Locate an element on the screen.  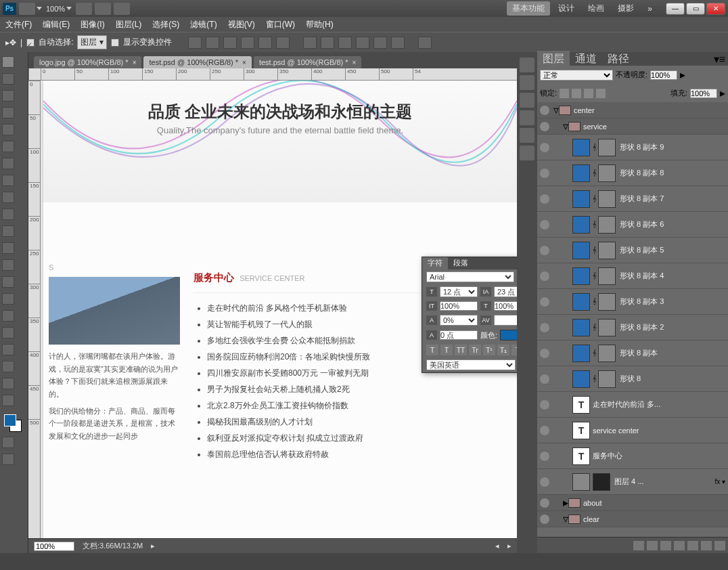
scroll-right-icon: ▸ is located at coordinates (509, 546).